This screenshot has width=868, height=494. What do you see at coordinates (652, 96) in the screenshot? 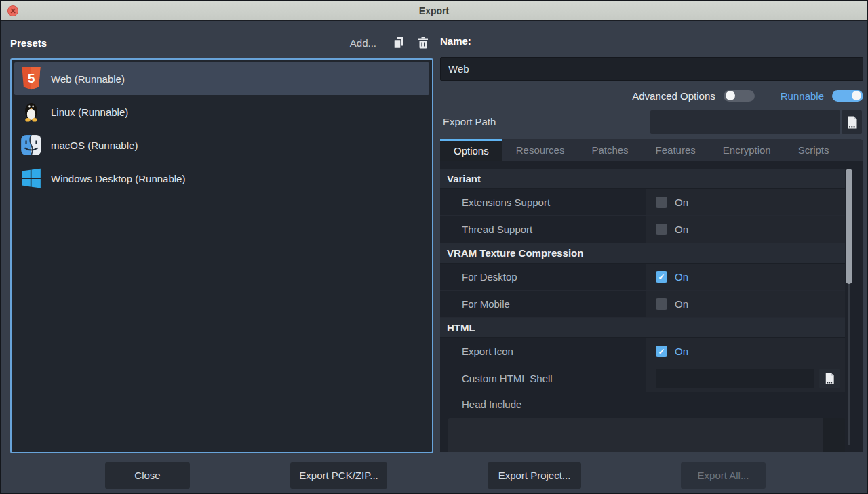
I see `toggle-row: Advanced Options Runnable` at bounding box center [652, 96].